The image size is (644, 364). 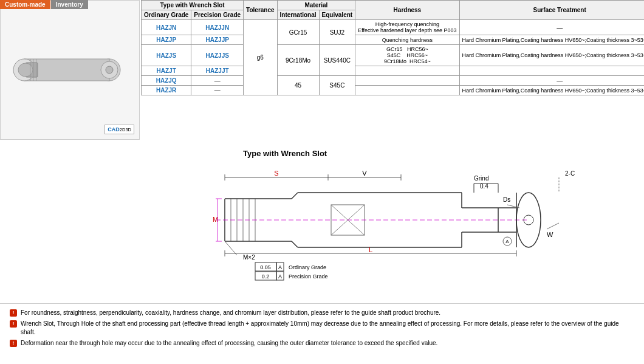 I want to click on product-image-panel: CAD 2D 3D, so click(x=70, y=70).